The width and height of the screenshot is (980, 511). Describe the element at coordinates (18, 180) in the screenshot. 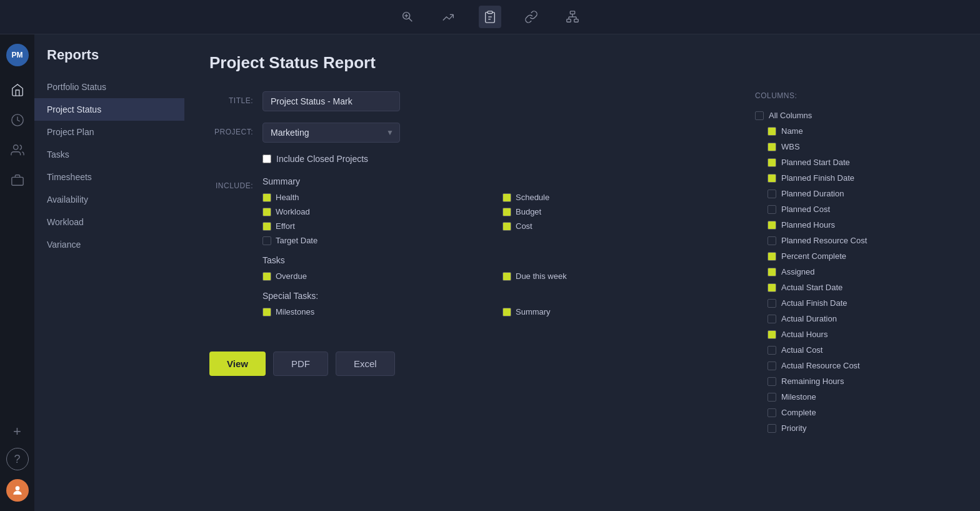

I see `nav-briefcase-icon` at that location.